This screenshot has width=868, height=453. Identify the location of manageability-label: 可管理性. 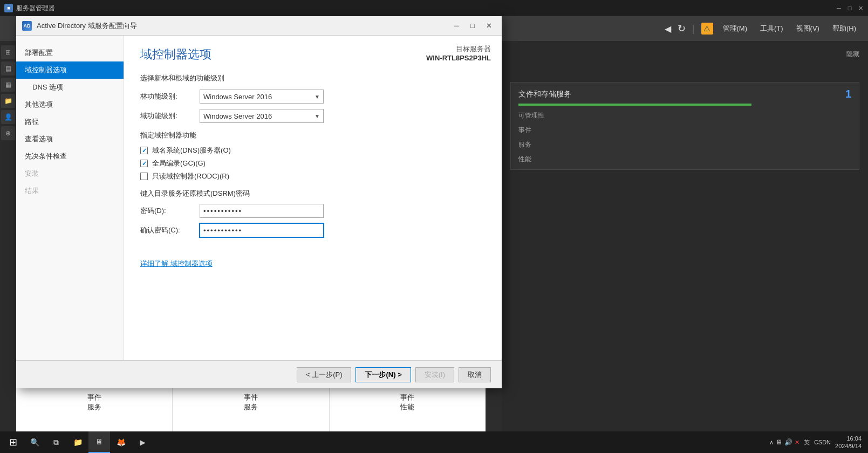
(685, 115).